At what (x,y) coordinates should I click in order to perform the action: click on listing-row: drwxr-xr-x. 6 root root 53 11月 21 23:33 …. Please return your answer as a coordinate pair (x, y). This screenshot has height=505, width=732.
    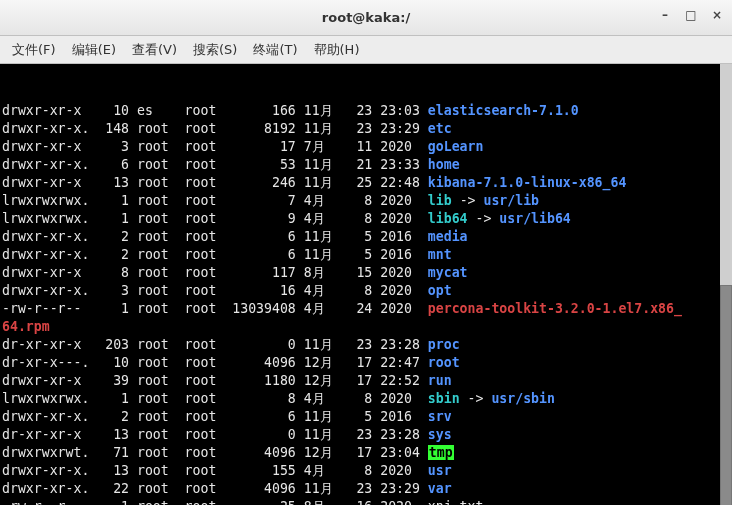
    Looking at the image, I should click on (366, 165).